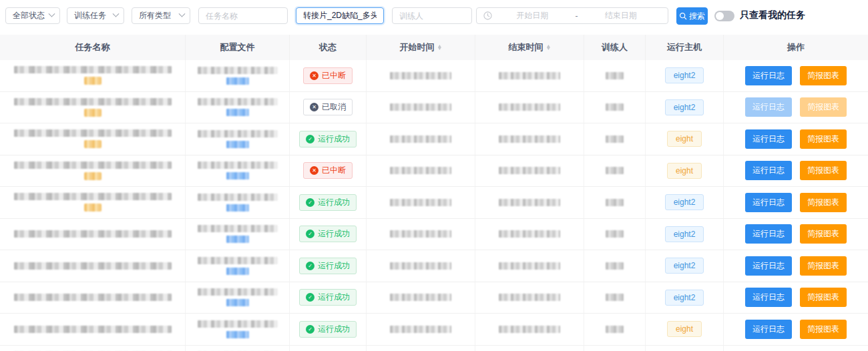  I want to click on date-range-picker: 开始日期 - 结束日期, so click(572, 16).